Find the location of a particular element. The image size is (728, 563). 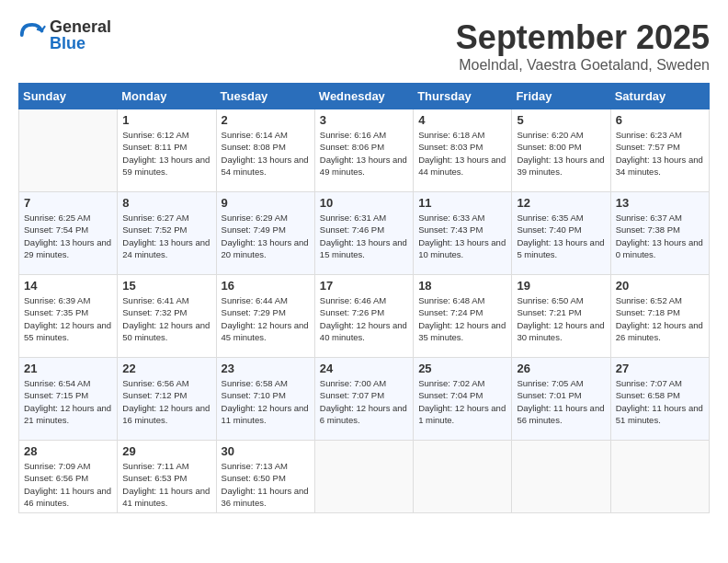

day-number: 13 is located at coordinates (660, 202).